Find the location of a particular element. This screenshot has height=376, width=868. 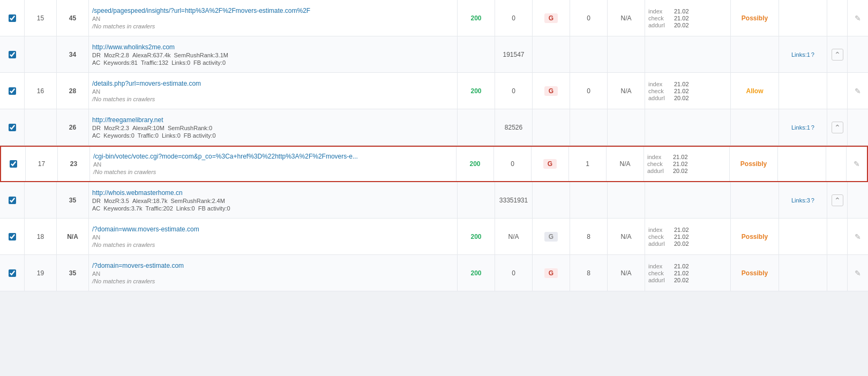

row-ac-line: ACKeywords:3.7kTraffic:202Links:0FB acti… is located at coordinates (161, 208).